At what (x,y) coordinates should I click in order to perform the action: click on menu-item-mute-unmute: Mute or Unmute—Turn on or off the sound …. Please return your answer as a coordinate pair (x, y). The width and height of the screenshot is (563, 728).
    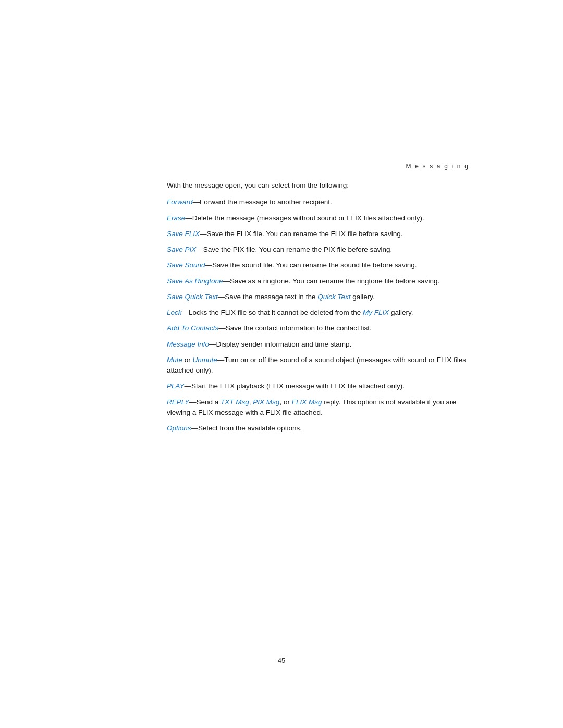
    Looking at the image, I should click on (318, 366).